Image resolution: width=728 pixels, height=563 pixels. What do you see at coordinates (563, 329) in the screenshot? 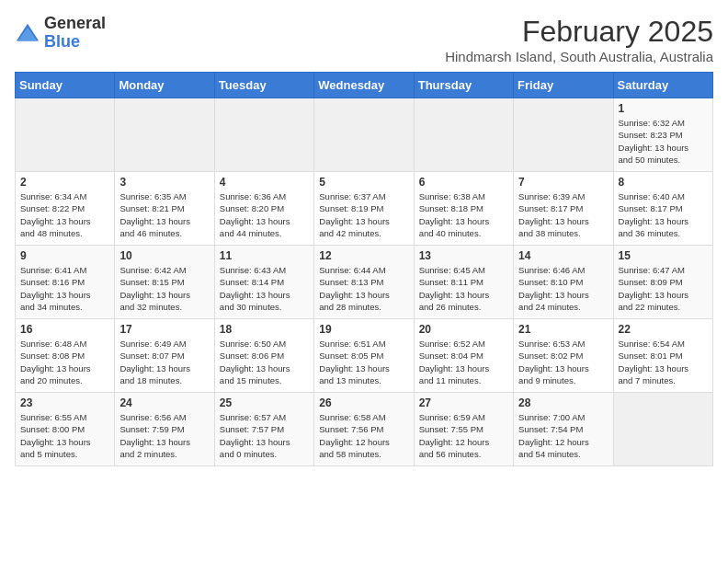
I see `day-number: 21` at bounding box center [563, 329].